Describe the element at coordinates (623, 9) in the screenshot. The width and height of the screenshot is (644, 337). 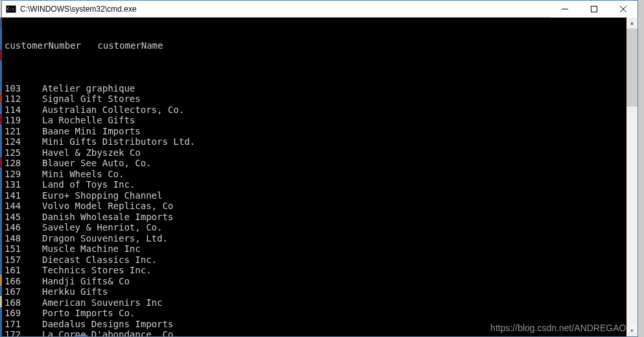
I see `close-button` at that location.